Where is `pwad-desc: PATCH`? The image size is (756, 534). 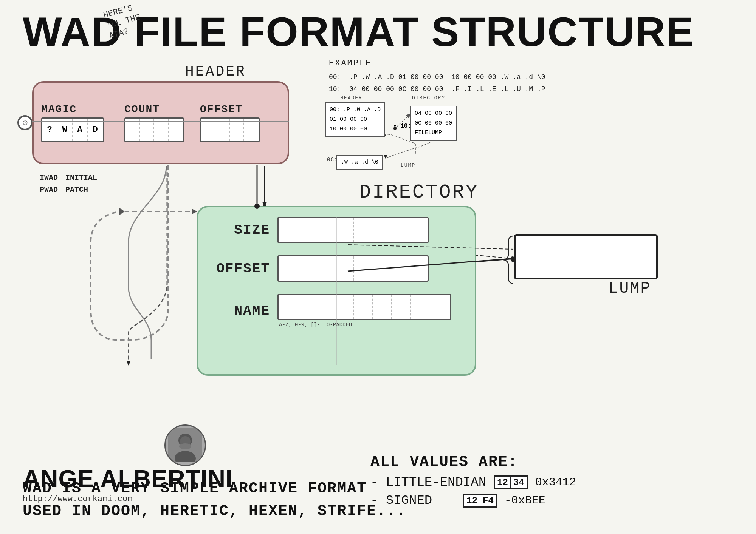
pwad-desc: PATCH is located at coordinates (77, 190).